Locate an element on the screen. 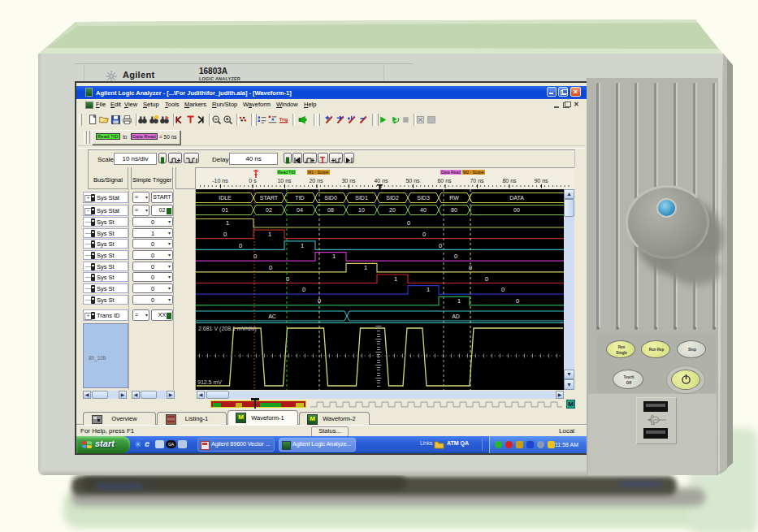 This screenshot has height=532, width=758. svg-text: IDLE is located at coordinates (225, 198).